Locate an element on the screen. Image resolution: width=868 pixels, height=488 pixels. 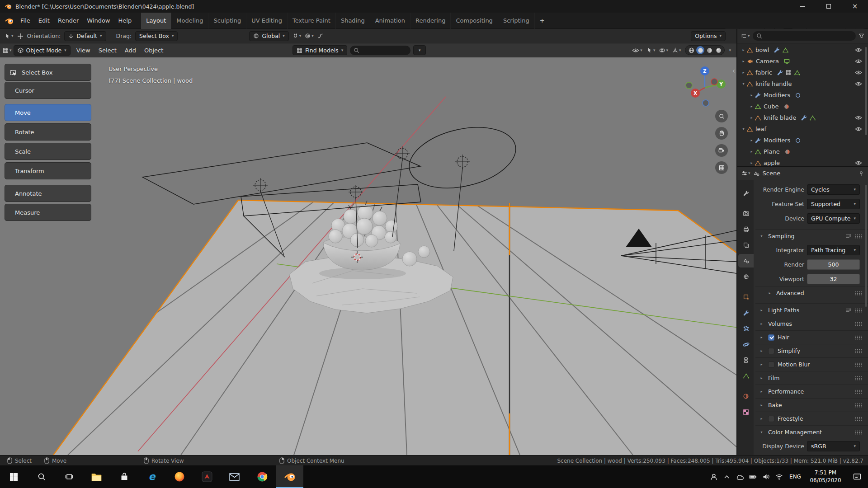
taskbar-blender-button is located at coordinates (289, 477).